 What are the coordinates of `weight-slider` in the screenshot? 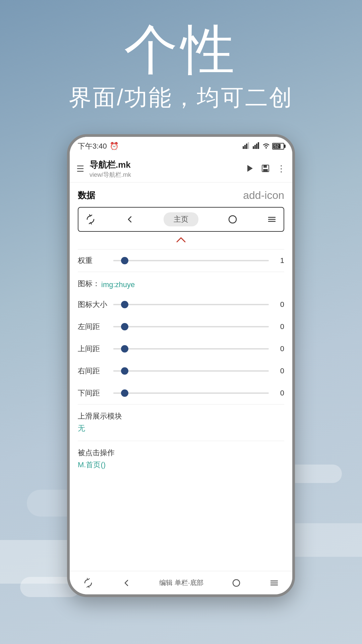 It's located at (191, 261).